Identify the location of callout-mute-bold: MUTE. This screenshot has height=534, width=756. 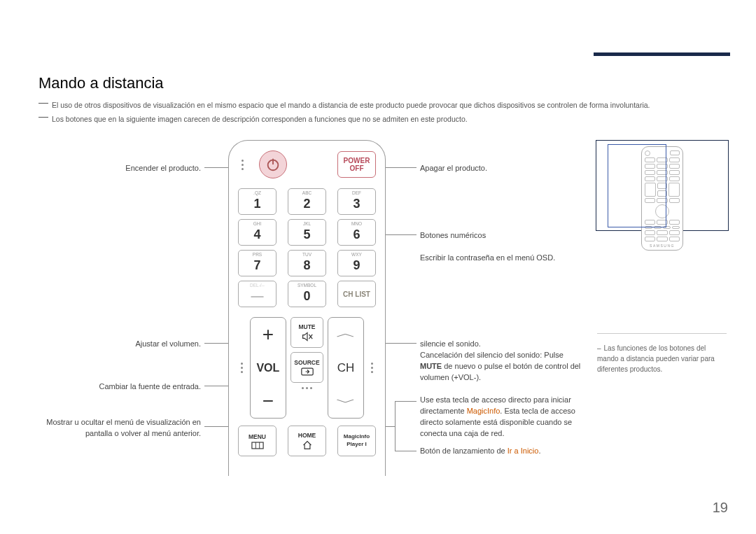
(431, 366).